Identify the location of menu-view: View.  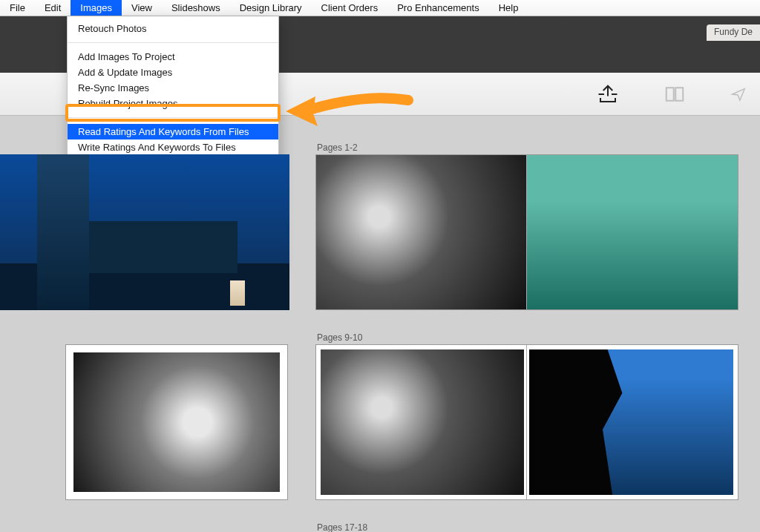
(142, 7).